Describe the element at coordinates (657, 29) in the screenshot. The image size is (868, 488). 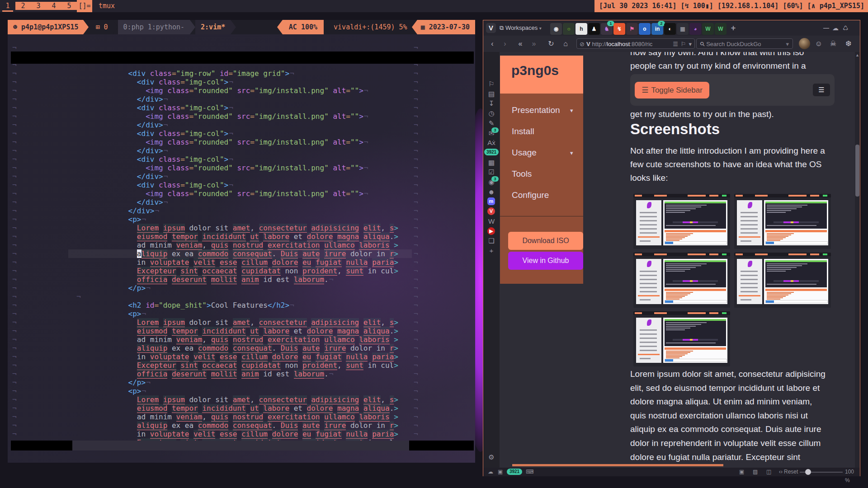
I see `pinned-tab-linkedin-icon: in2` at that location.